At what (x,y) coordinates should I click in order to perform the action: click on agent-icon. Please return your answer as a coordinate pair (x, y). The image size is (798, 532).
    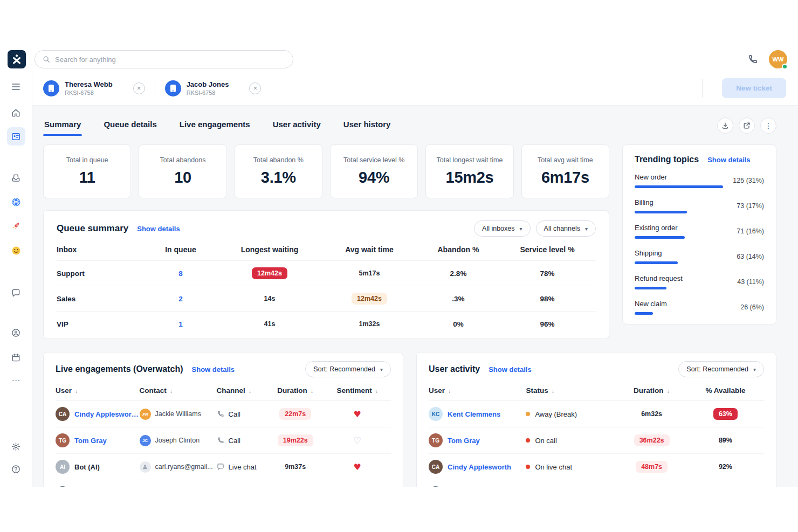
    Looking at the image, I should click on (16, 333).